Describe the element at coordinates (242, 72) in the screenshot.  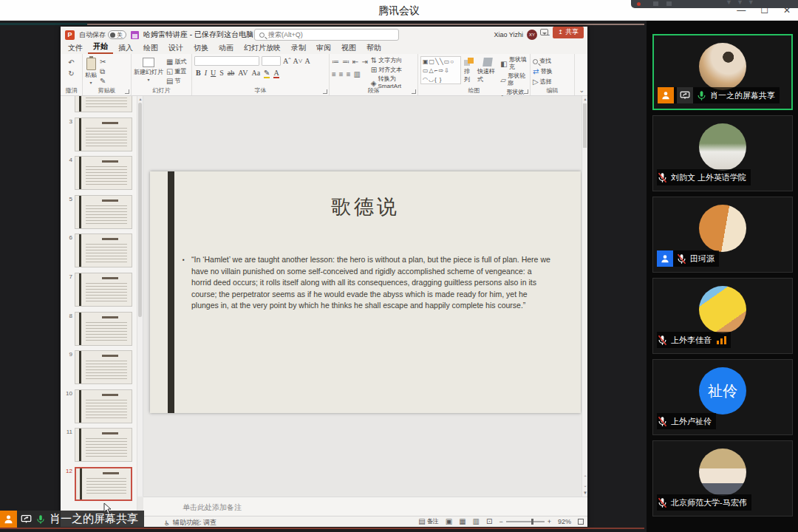
I see `char-spacing-icon: AV` at that location.